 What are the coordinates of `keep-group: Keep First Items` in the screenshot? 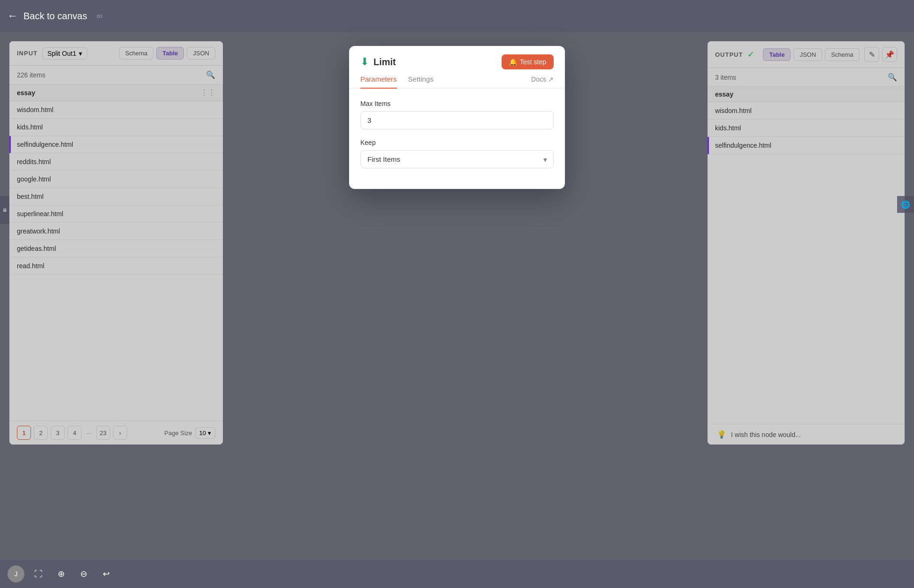 It's located at (457, 154).